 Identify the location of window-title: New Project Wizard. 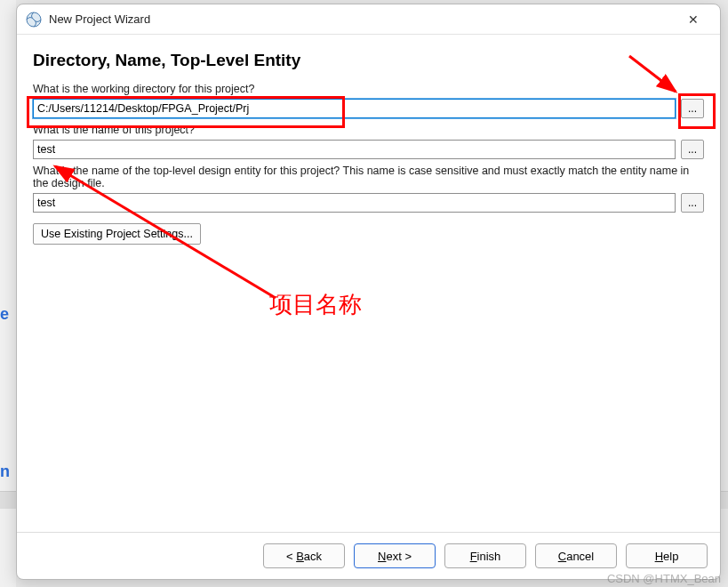
(363, 20).